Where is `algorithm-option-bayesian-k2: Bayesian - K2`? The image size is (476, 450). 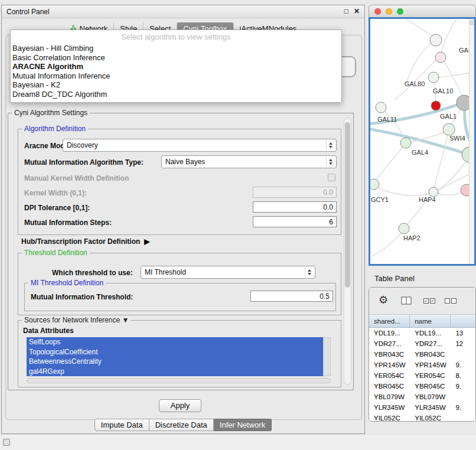 algorithm-option-bayesian-k2: Bayesian - K2 is located at coordinates (176, 85).